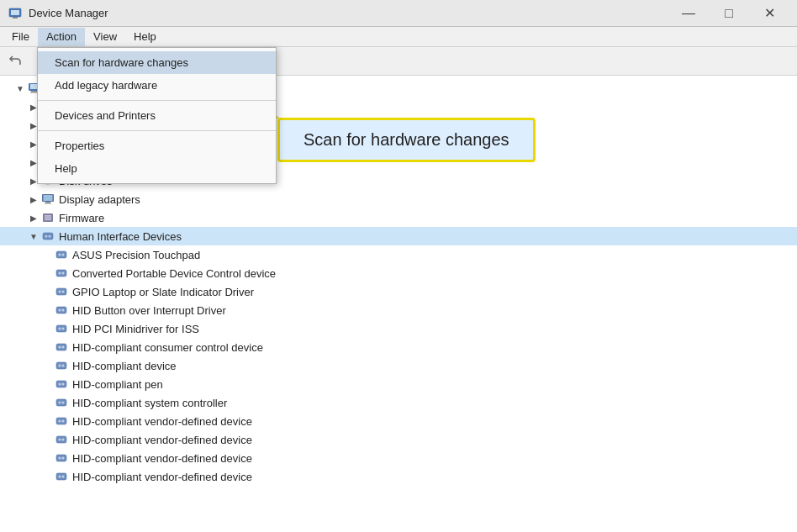  Describe the element at coordinates (48, 218) in the screenshot. I see `firmware-icon` at that location.